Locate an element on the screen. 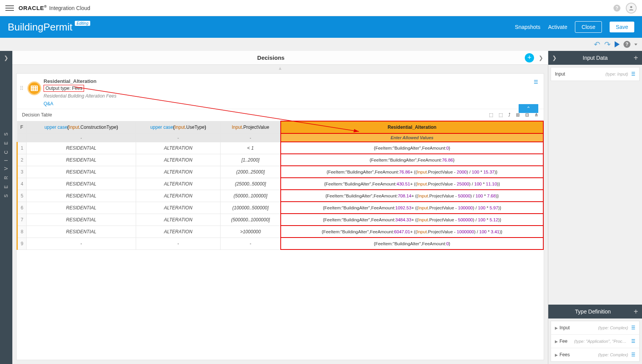 This screenshot has height=364, width=642. hamburger-menu-icon is located at coordinates (10, 8).